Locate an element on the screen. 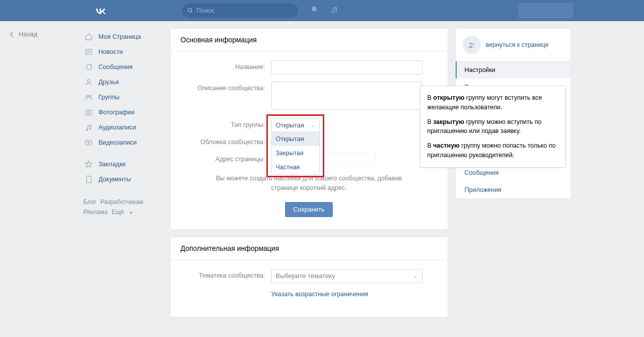  save-button: Сохранить is located at coordinates (309, 210).